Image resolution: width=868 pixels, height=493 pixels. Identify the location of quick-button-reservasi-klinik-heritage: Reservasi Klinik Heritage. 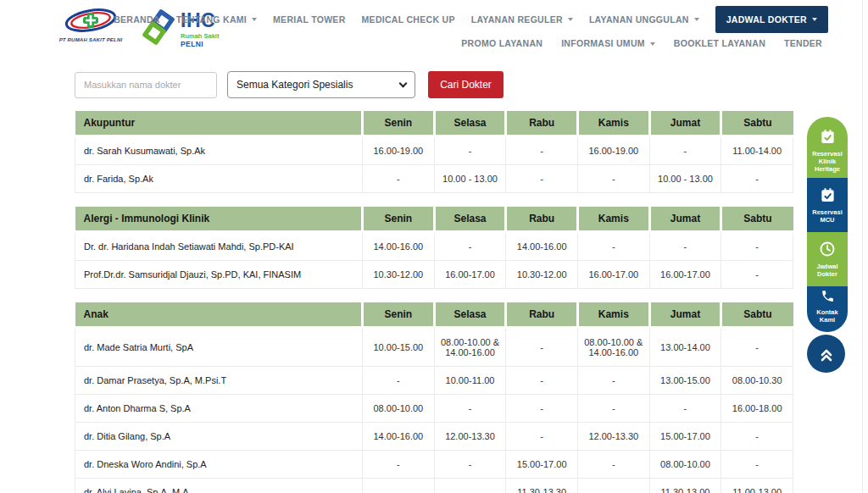
(827, 147).